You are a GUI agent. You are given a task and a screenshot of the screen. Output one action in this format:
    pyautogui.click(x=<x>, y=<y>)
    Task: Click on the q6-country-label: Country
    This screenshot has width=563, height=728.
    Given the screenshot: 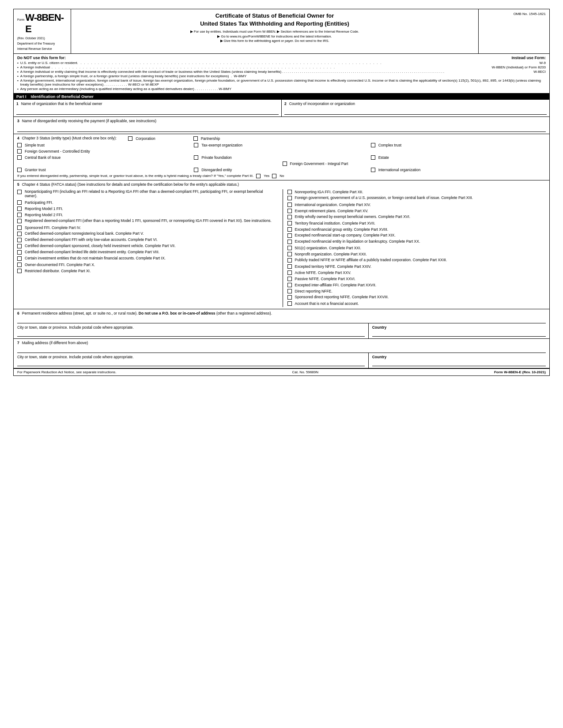 What is the action you would take?
    pyautogui.click(x=459, y=327)
    